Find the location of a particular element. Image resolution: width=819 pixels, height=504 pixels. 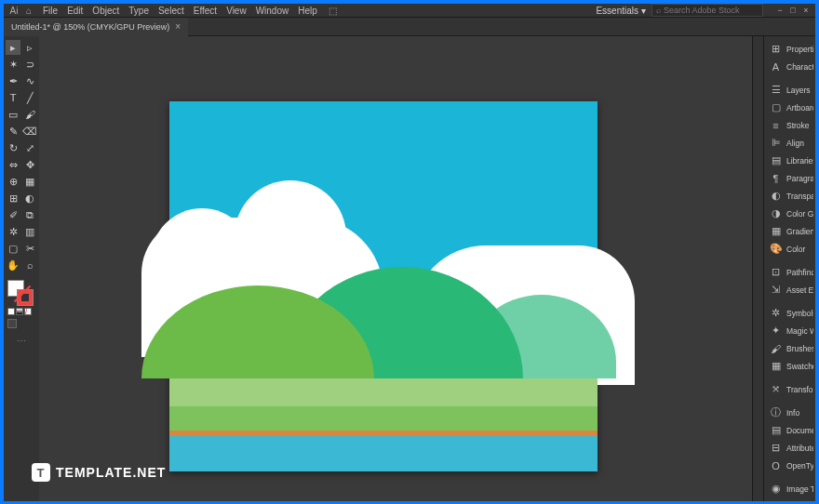

panel-symbols: ✲Symbols is located at coordinates (789, 312).